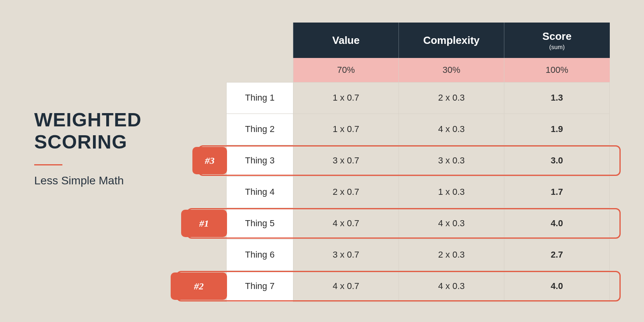 Image resolution: width=644 pixels, height=322 pixels. I want to click on row-label: Thing 1, so click(260, 98).